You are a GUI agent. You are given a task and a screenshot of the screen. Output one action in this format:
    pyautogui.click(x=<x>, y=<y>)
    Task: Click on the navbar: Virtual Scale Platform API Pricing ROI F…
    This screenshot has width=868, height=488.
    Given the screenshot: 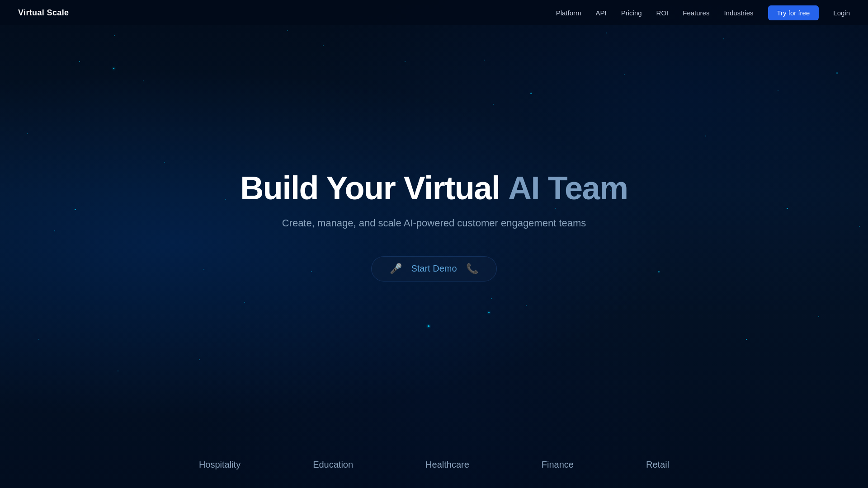 What is the action you would take?
    pyautogui.click(x=434, y=13)
    